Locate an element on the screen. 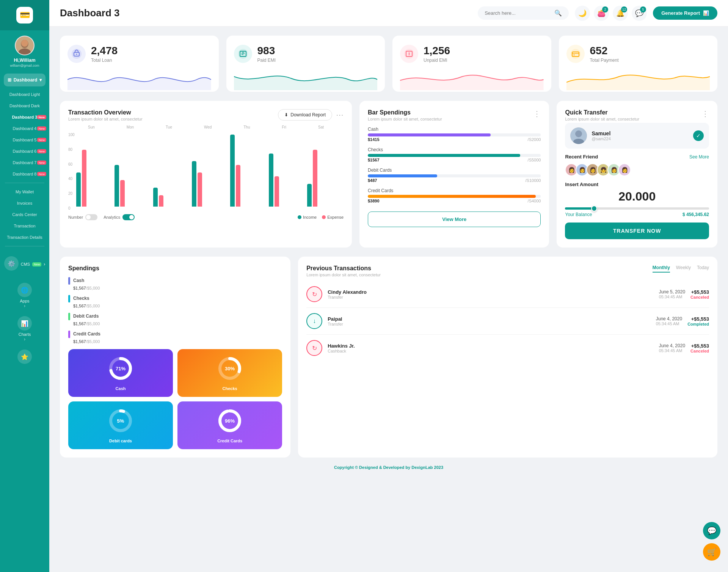 The width and height of the screenshot is (728, 572). dashboard-btn-label: Dashboard is located at coordinates (26, 80).